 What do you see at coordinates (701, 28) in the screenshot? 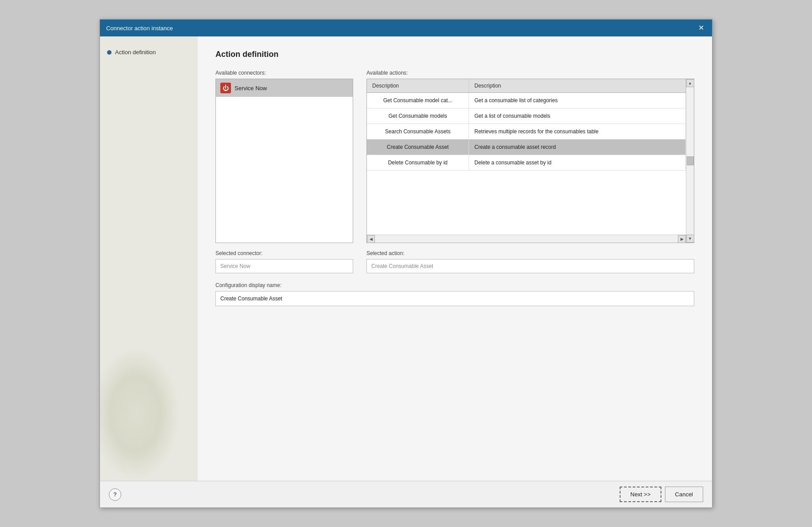
I see `close-button: ✕` at bounding box center [701, 28].